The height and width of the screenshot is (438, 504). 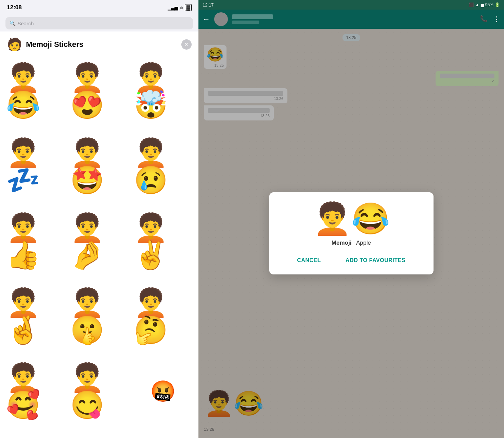 What do you see at coordinates (163, 92) in the screenshot?
I see `sticker-cell-2: 🧑‍🦱🤯` at bounding box center [163, 92].